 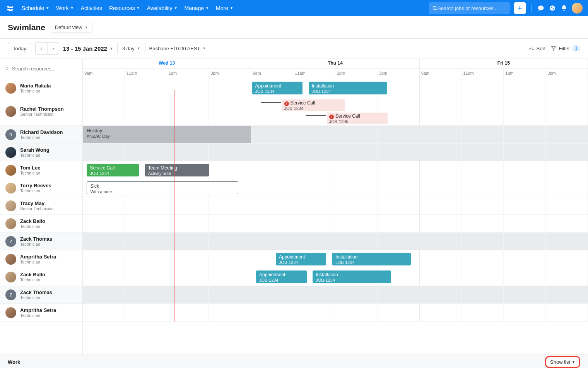 I want to click on filter-count-badge: 1, so click(x=576, y=48).